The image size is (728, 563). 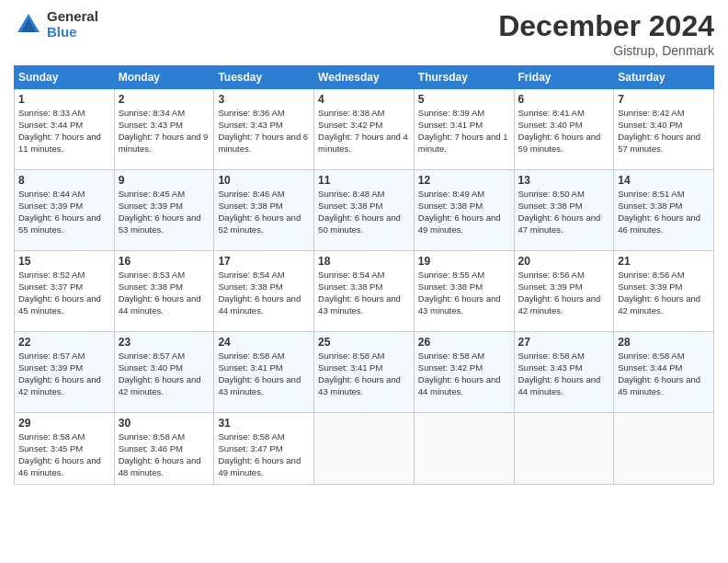 What do you see at coordinates (664, 261) in the screenshot?
I see `day-number: 21` at bounding box center [664, 261].